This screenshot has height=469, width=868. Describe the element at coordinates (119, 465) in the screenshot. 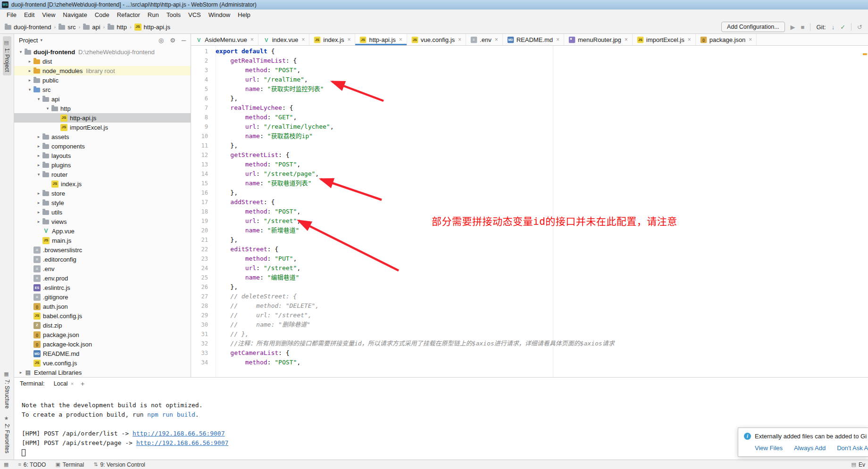

I see `toolwindow-button-9-version-control: ⇅9: Version Control` at that location.